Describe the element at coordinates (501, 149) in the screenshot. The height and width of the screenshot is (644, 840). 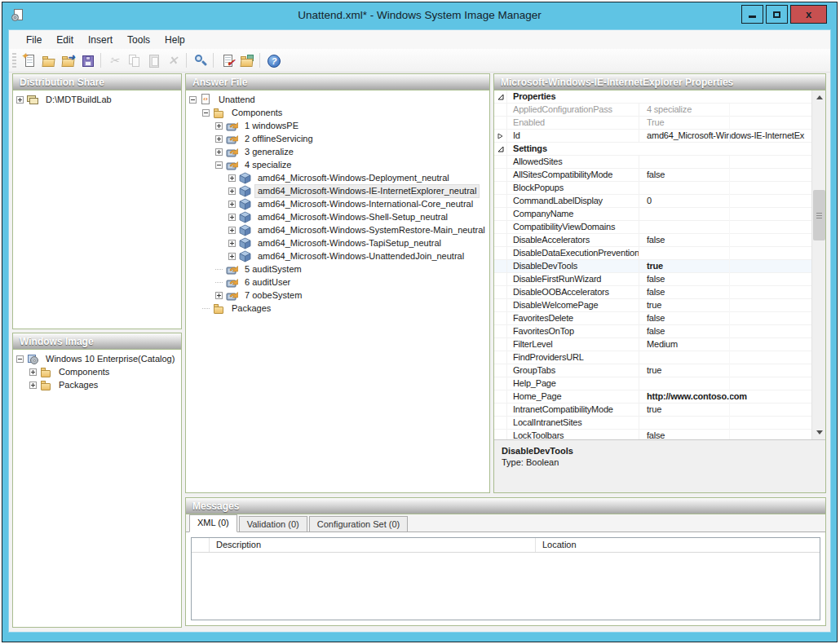
I see `section-collapse-icon` at that location.